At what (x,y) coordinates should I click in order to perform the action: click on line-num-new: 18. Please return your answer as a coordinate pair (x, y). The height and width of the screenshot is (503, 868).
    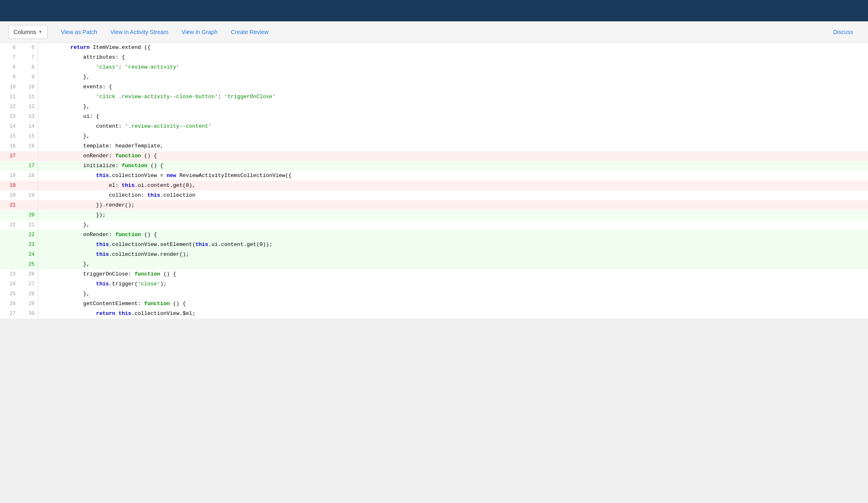
    Looking at the image, I should click on (28, 176).